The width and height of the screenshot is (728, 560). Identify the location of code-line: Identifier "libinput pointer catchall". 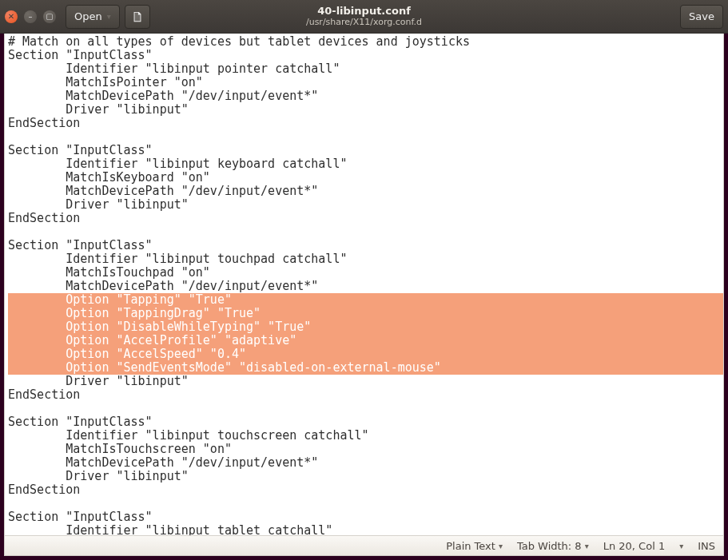
(366, 69).